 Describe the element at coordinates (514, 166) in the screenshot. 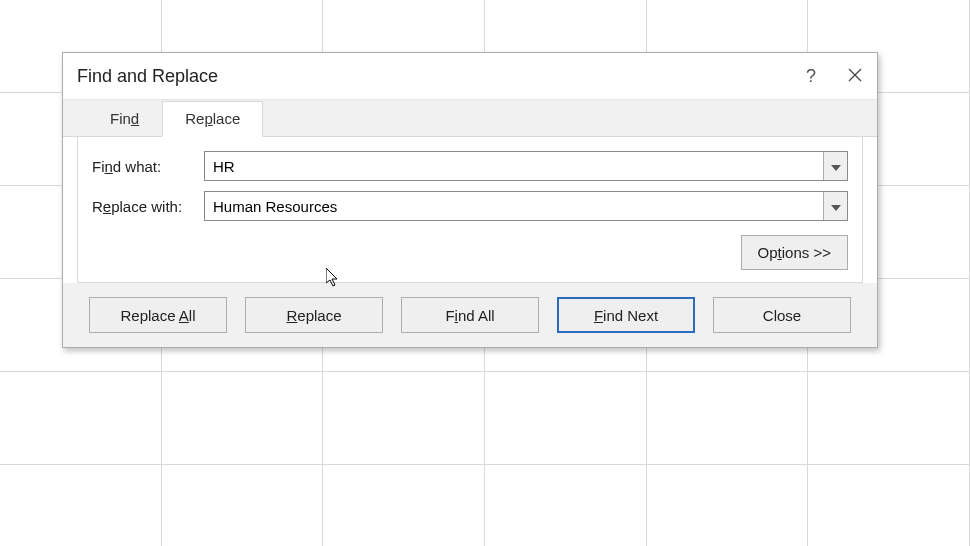

I see `find-what-input` at that location.